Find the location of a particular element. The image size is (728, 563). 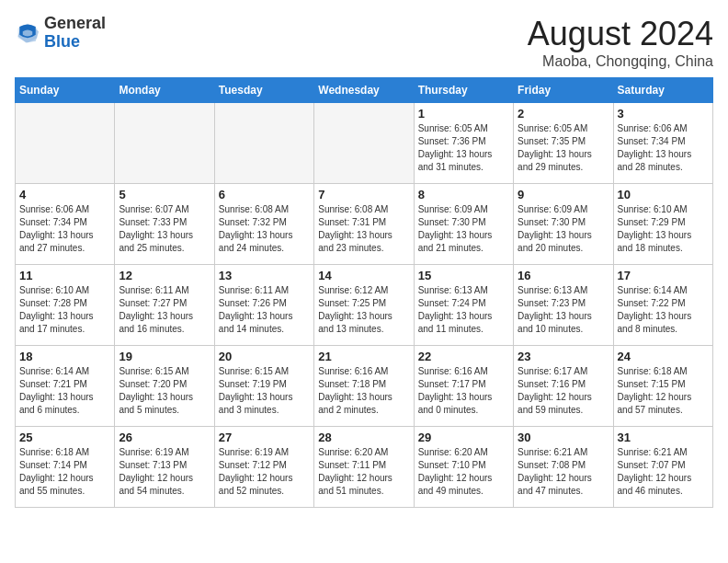

calendar-cell: 12Sunrise: 6:11 AM Sunset: 7:27 PM Dayli… is located at coordinates (165, 305).